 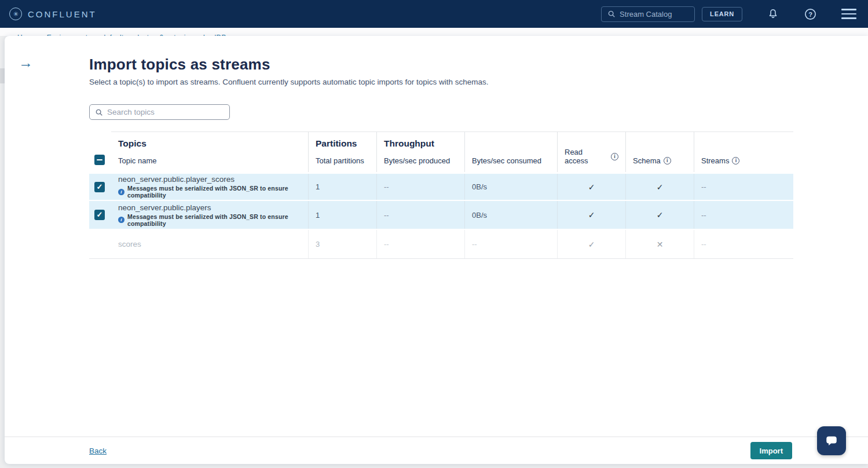 I want to click on column-read-access: Read access, so click(x=592, y=156).